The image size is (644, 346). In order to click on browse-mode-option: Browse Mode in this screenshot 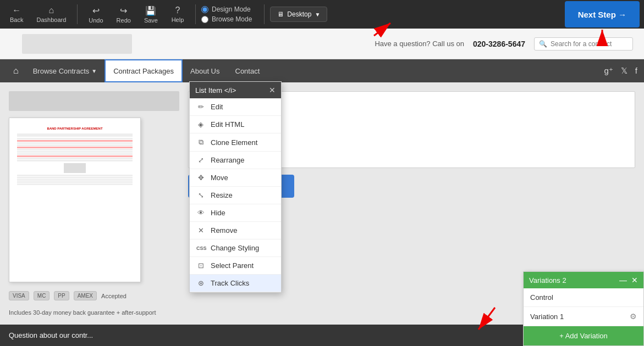, I will do `click(227, 19)`.